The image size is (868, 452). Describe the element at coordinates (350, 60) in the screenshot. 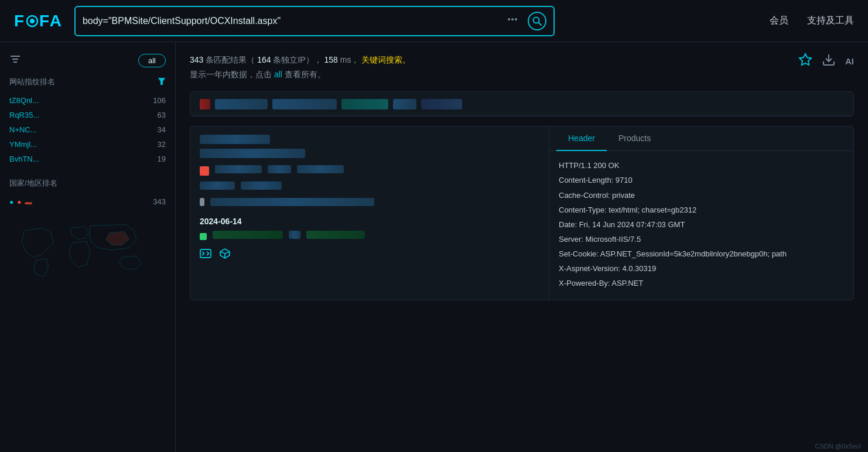

I see `results-unit3: ms，` at that location.